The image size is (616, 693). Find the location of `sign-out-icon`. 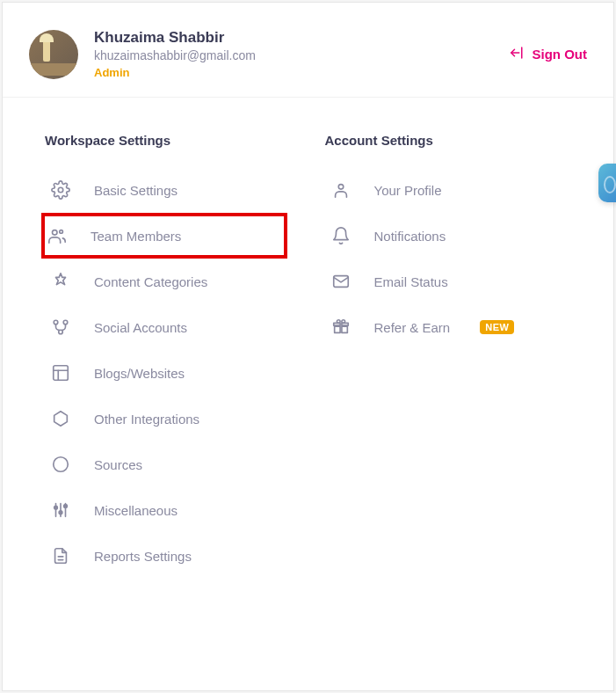

sign-out-icon is located at coordinates (516, 55).